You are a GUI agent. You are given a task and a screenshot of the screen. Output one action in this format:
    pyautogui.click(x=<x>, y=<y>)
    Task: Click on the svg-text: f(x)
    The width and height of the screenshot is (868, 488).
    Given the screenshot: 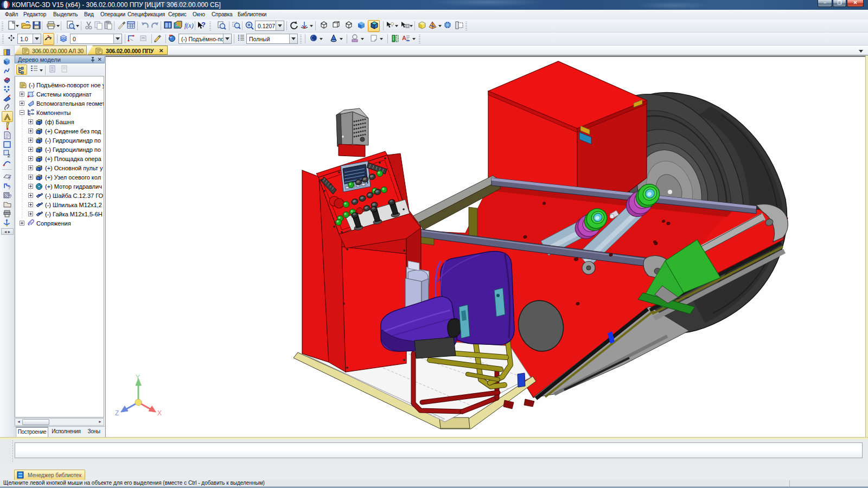 What is the action you would take?
    pyautogui.click(x=189, y=25)
    